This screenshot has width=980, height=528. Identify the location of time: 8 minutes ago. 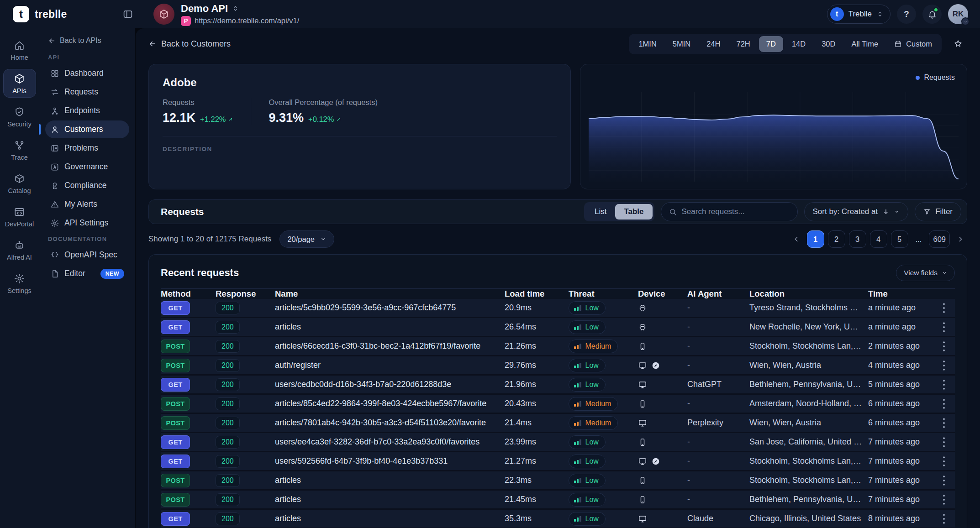
(902, 518).